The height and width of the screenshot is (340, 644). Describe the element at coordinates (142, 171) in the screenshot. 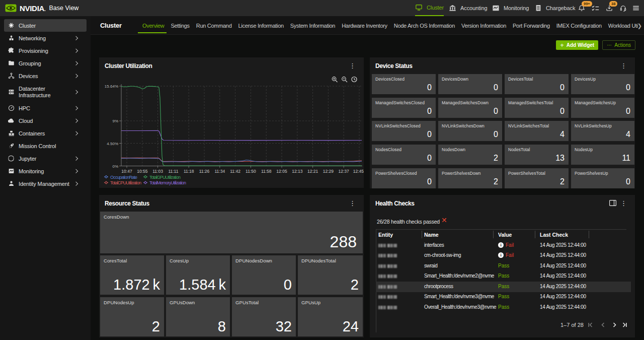

I see `svg-text: 10:55` at that location.